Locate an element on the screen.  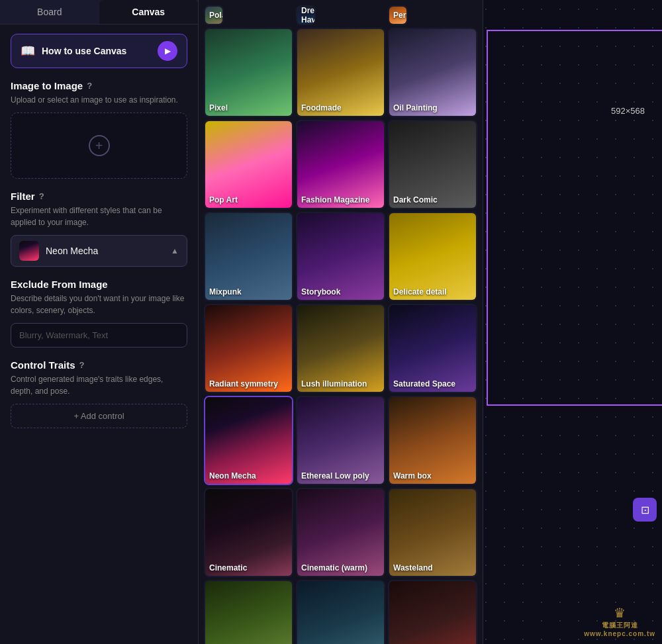
filter-item-label-storybook: Storybook is located at coordinates (320, 292).